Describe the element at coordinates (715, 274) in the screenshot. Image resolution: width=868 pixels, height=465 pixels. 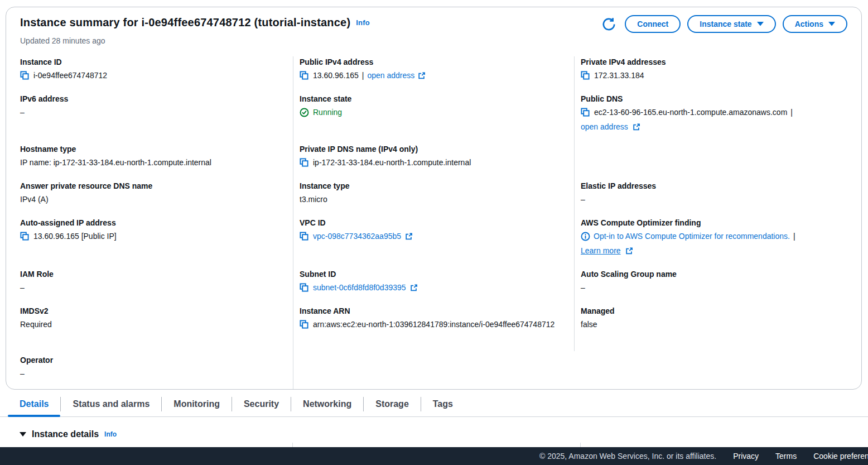
I see `field-label: Auto Scaling Group name` at that location.